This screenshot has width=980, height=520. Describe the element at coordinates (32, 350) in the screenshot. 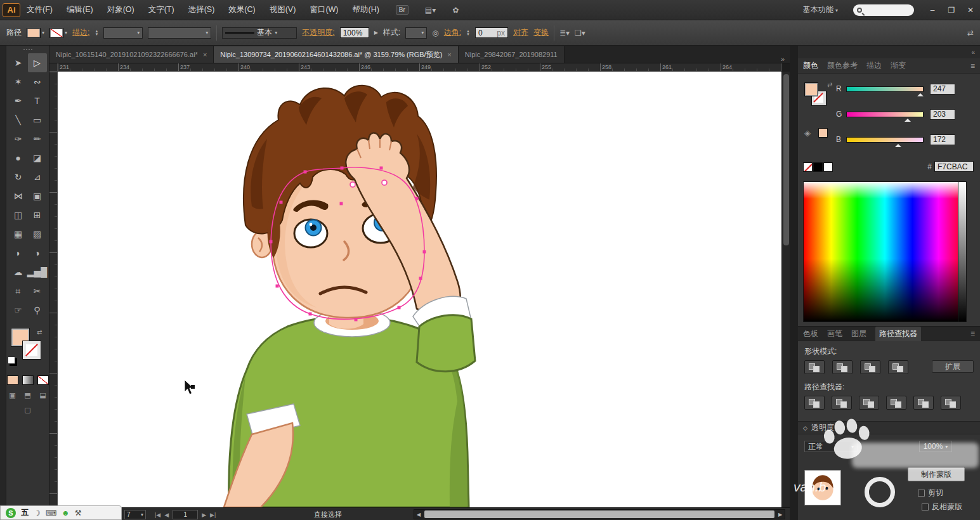

I see `stroke-proxy-swatch` at that location.